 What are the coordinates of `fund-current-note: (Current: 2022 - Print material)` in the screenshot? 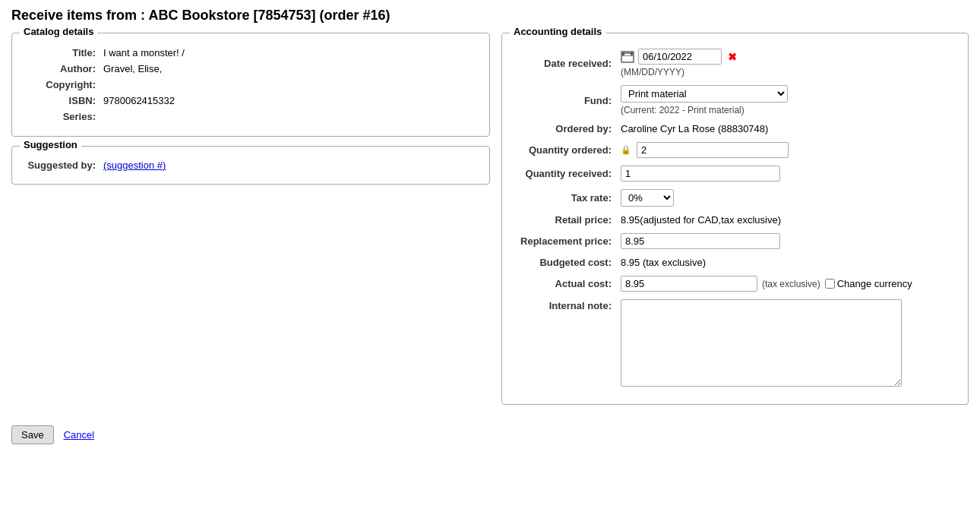 It's located at (786, 110).